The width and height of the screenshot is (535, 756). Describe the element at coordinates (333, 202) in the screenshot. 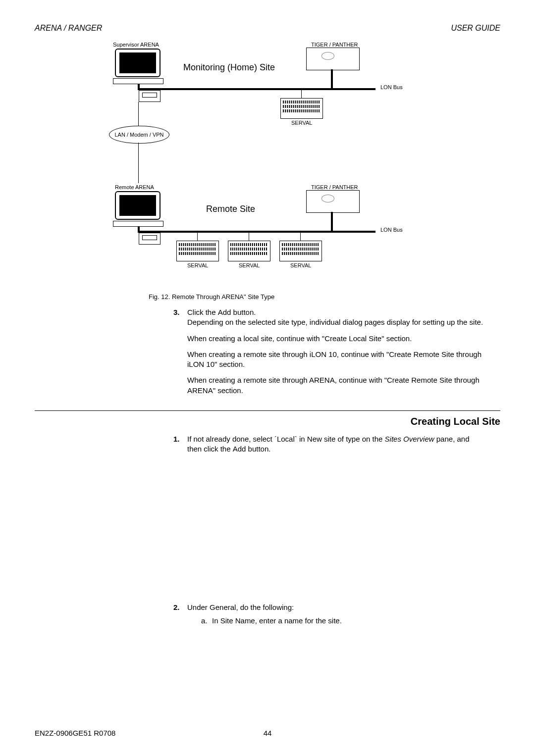

I see `tiger-panther-box-bottom` at that location.